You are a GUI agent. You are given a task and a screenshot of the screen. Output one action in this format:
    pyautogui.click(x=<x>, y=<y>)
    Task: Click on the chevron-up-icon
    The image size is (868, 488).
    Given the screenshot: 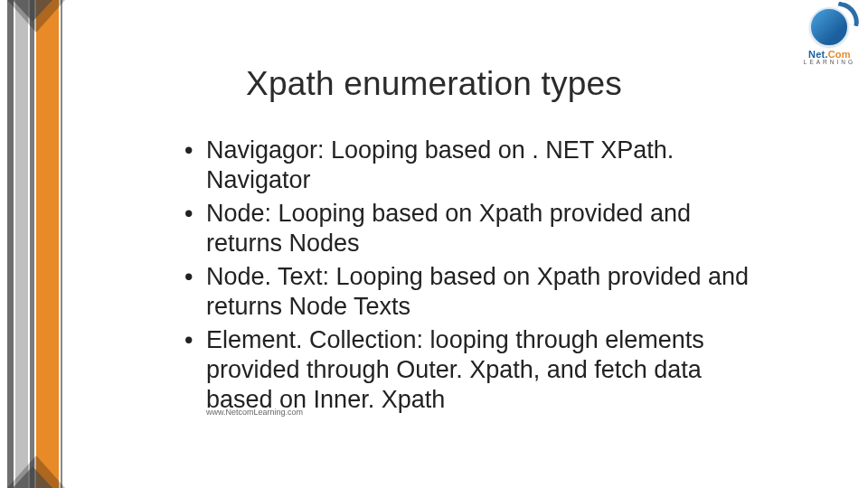 What is the action you would take?
    pyautogui.click(x=33, y=477)
    